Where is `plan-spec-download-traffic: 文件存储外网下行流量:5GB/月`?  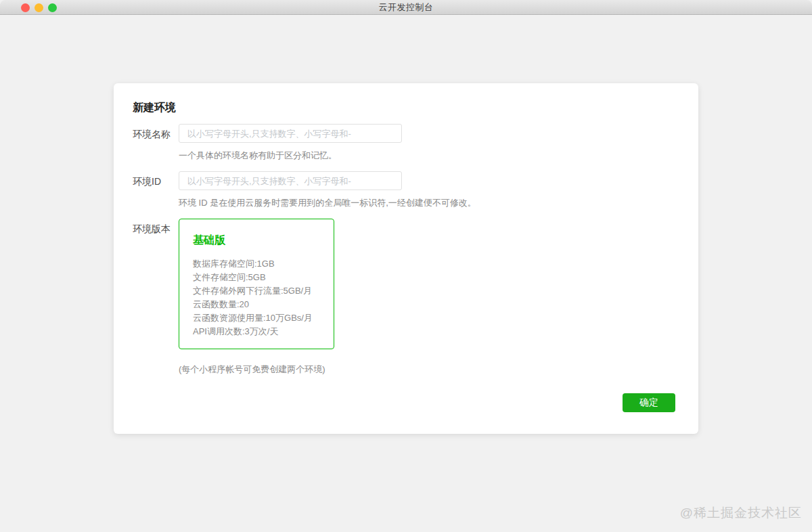 plan-spec-download-traffic: 文件存储外网下行流量:5GB/月 is located at coordinates (256, 291).